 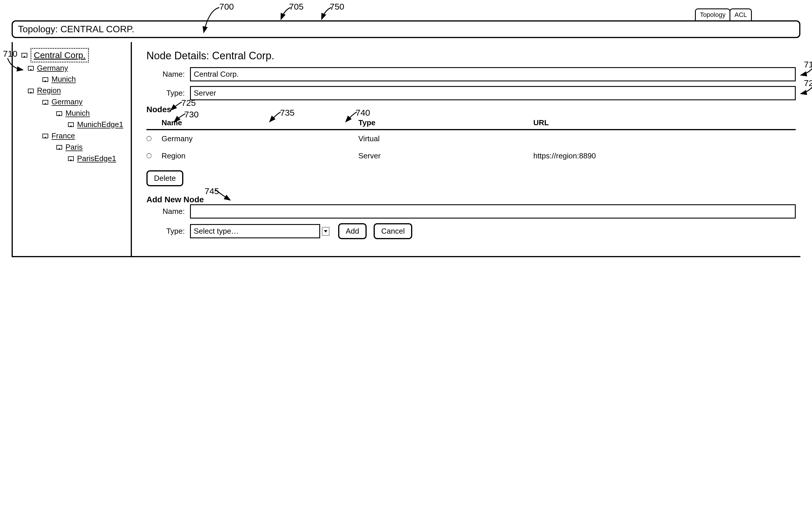 I want to click on tree-node-label: France, so click(x=63, y=136).